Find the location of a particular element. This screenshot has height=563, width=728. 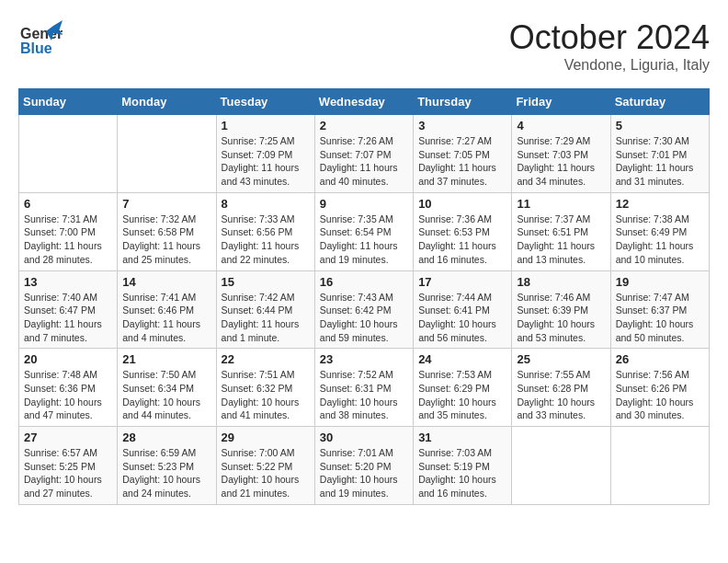

calendar-cell: 24Sunrise: 7:53 AM Sunset: 6:29 PM Dayli… is located at coordinates (463, 388).